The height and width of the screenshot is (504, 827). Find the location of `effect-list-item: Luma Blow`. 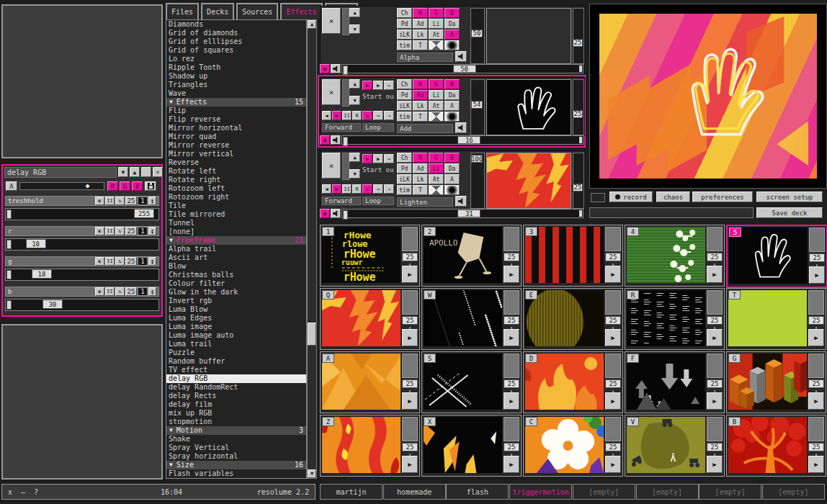

effect-list-item: Luma Blow is located at coordinates (236, 310).